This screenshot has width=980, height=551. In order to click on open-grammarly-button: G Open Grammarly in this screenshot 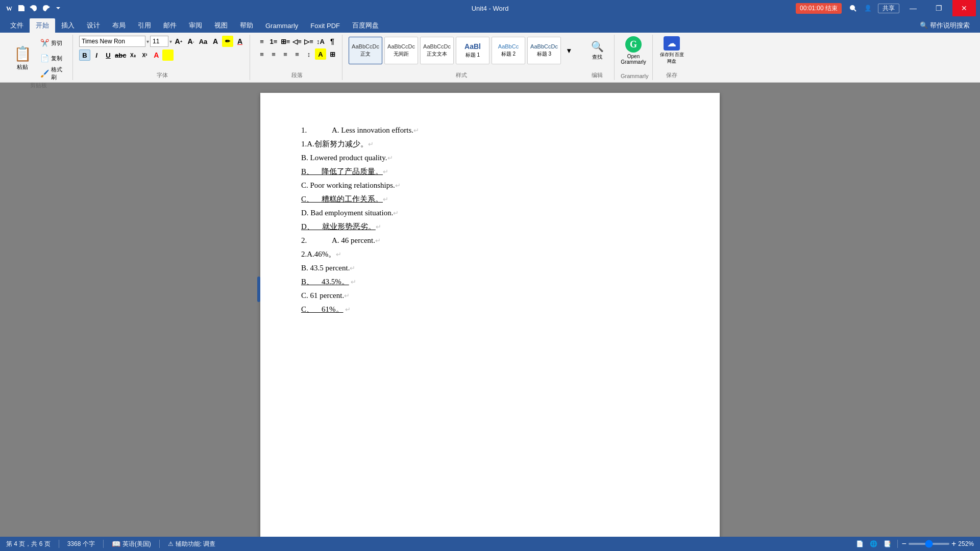, I will do `click(633, 51)`.